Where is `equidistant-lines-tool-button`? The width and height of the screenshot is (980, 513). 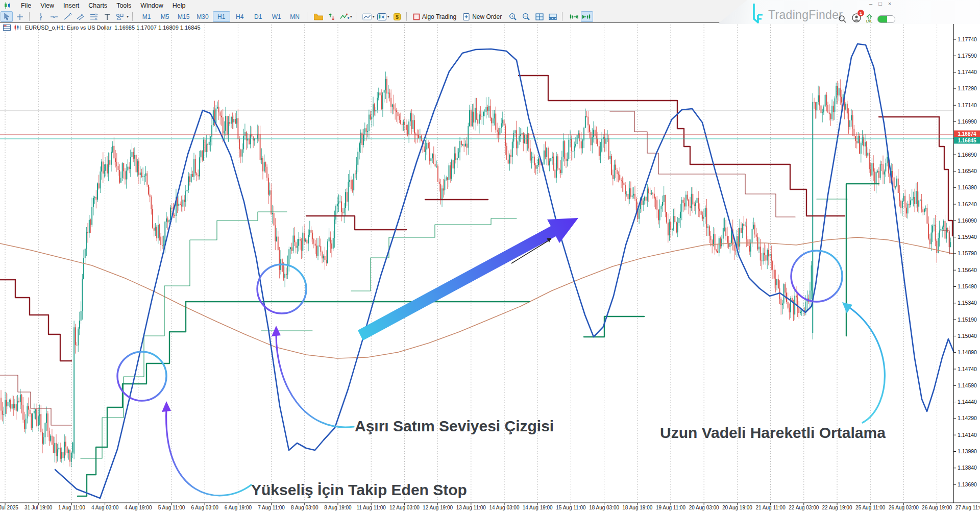
equidistant-lines-tool-button is located at coordinates (94, 16).